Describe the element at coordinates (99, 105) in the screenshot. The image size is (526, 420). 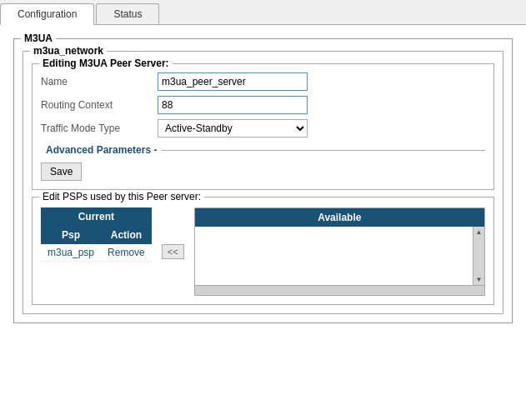
I see `routing-context-label: Routing Context` at that location.